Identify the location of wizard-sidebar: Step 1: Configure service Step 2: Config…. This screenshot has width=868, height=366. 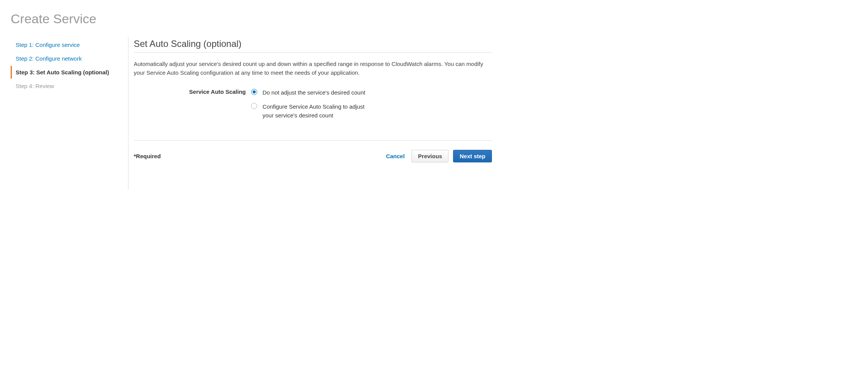
(68, 113).